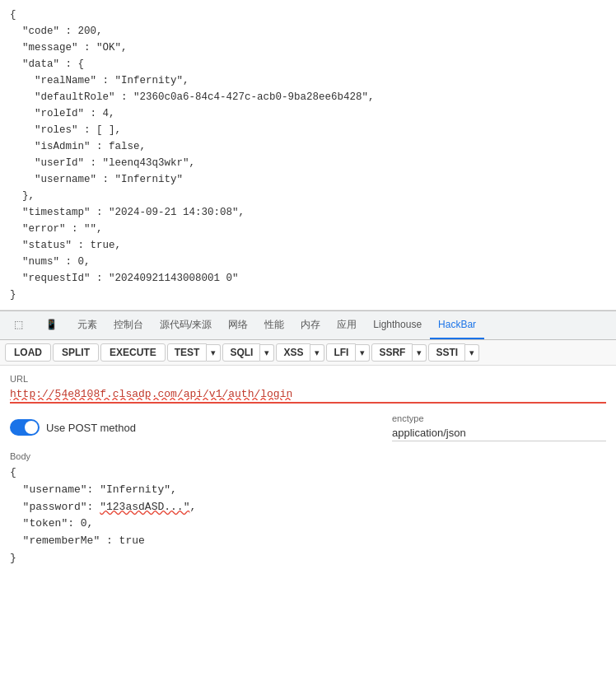 The width and height of the screenshot is (616, 686). Describe the element at coordinates (87, 325) in the screenshot. I see `tab-elements: 元素` at that location.